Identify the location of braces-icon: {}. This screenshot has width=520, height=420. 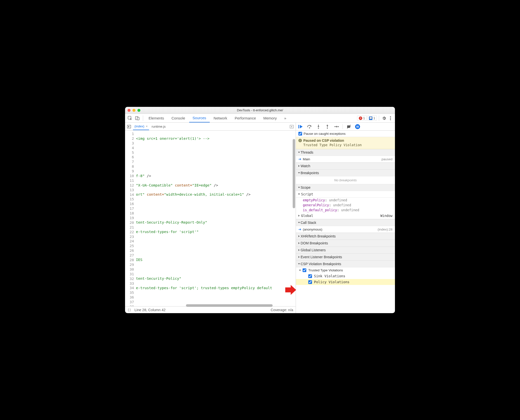
(129, 310).